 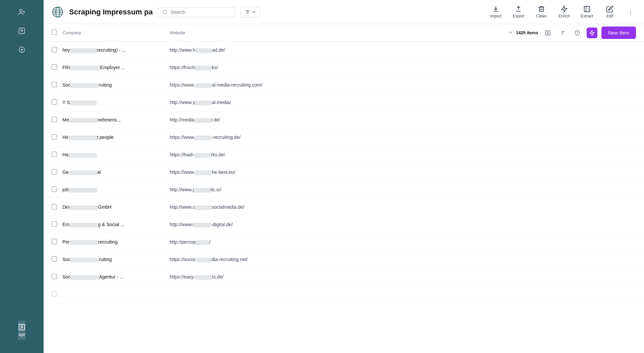 What do you see at coordinates (587, 9) in the screenshot?
I see `extract-icon` at bounding box center [587, 9].